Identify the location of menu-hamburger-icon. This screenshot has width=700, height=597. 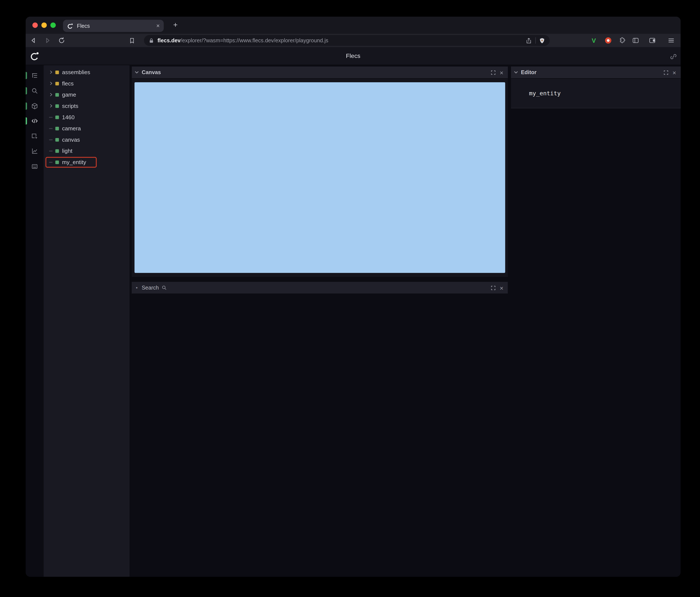
(671, 41).